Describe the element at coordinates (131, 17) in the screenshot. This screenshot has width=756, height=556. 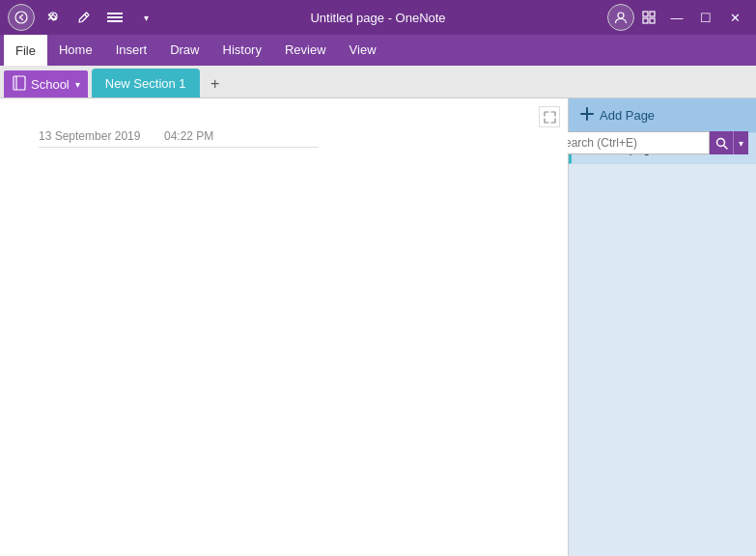
I see `title-bar-left: ▾` at that location.